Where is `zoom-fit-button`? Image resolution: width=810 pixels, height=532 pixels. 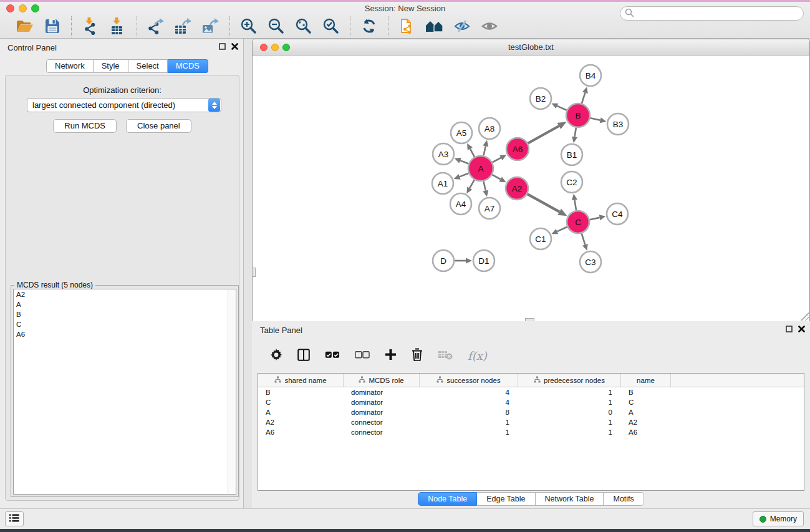
zoom-fit-button is located at coordinates (304, 27).